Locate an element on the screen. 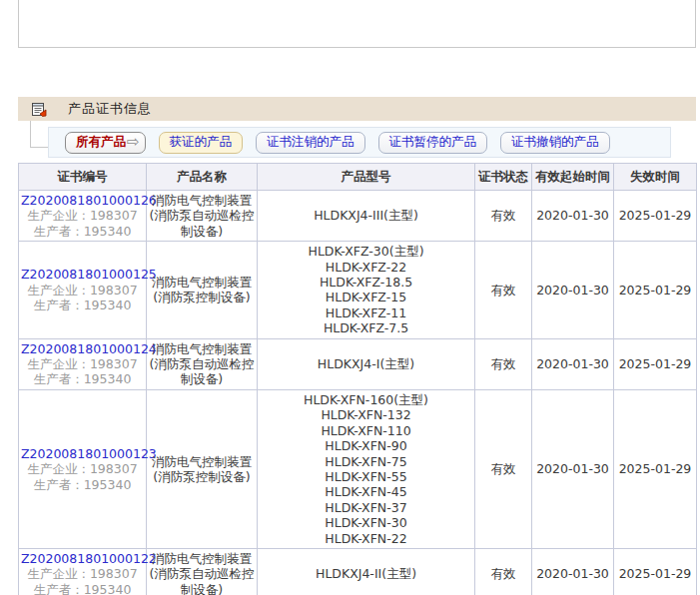 This screenshot has height=595, width=700. section-title: 产品证书信息 is located at coordinates (110, 109).